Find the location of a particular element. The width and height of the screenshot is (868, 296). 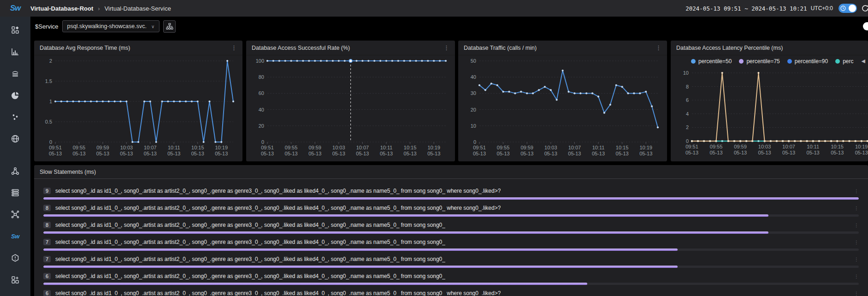

breadcrumb-current: Virtual-Database-Service is located at coordinates (138, 8).